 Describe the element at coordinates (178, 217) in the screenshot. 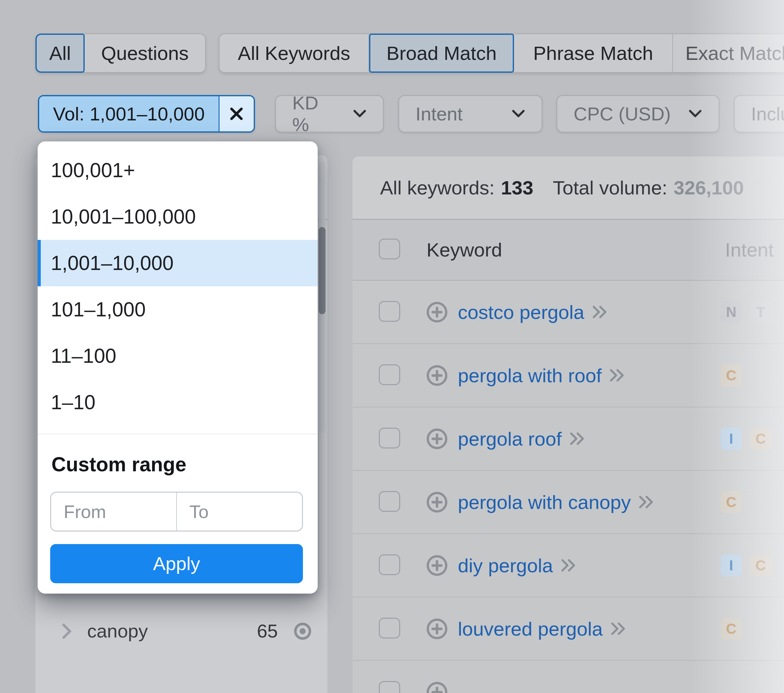

I see `volume-option-10-001-100-000: 10,001–100,000` at that location.